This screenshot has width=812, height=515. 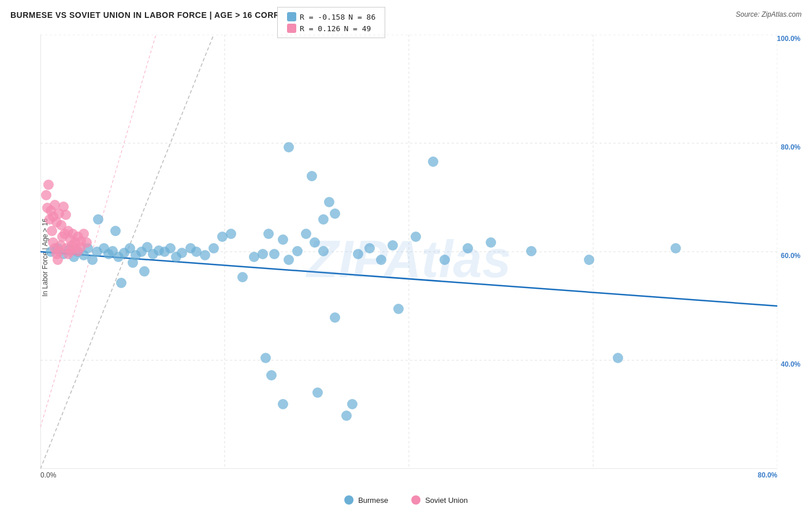 What do you see at coordinates (292, 28) in the screenshot?
I see `legend-color-soviet` at bounding box center [292, 28].